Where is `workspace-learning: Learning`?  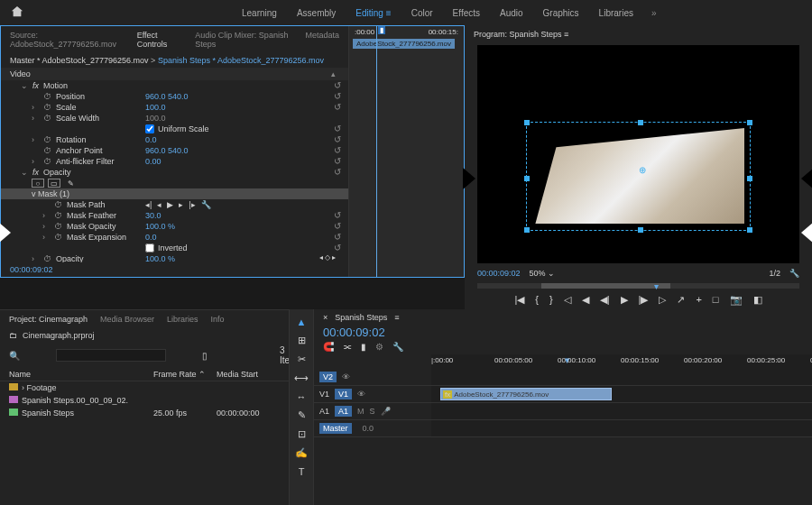
workspace-learning: Learning is located at coordinates (260, 13).